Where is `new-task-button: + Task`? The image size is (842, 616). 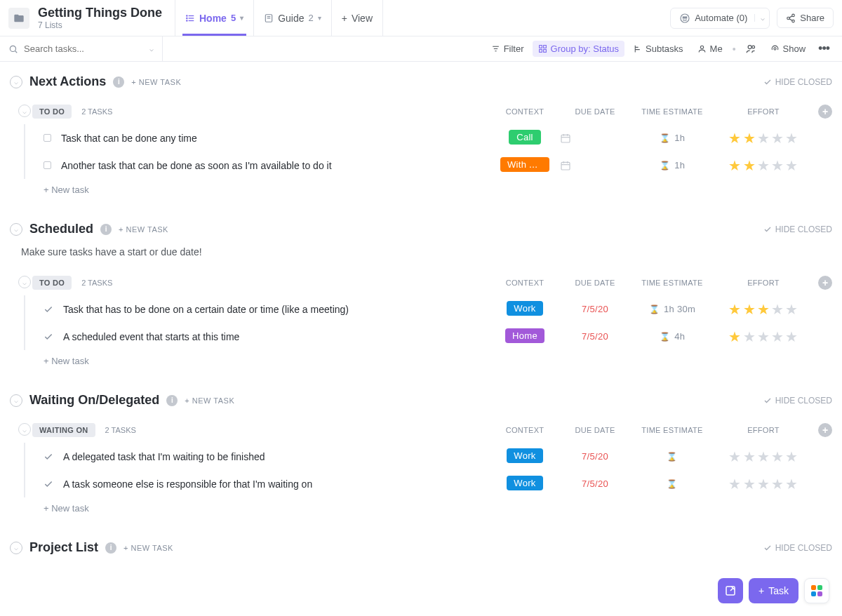
new-task-button: + Task is located at coordinates (773, 591).